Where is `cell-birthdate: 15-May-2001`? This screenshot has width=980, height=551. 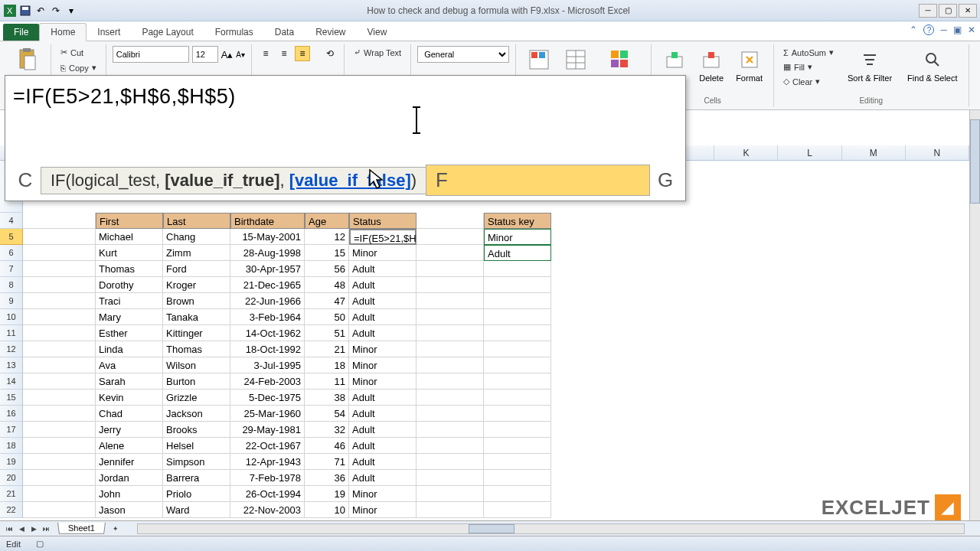
cell-birthdate: 15-May-2001 is located at coordinates (268, 237).